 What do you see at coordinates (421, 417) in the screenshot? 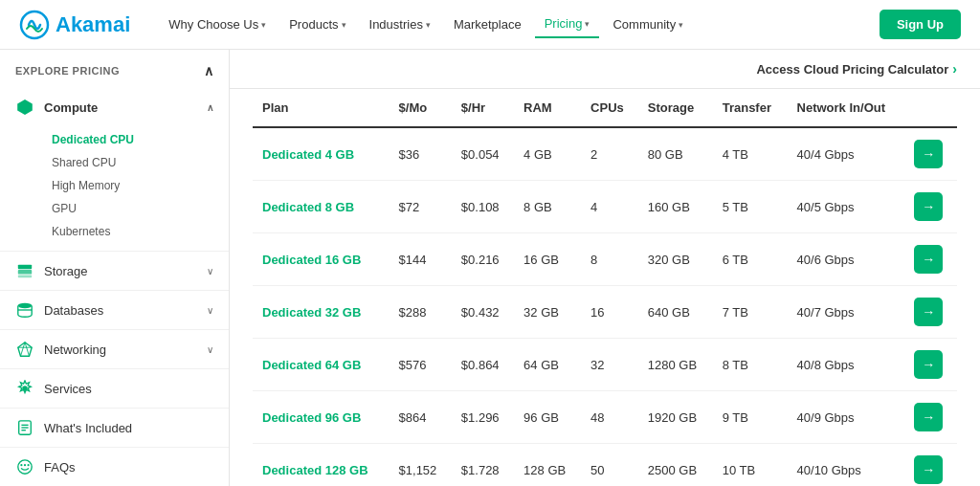
I see `cell-mo: $864` at bounding box center [421, 417].